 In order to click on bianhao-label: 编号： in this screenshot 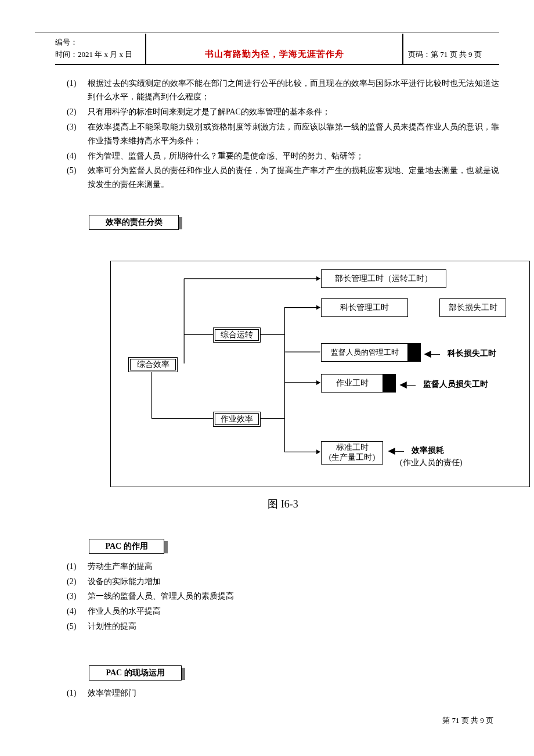, I will do `click(100, 43)`.